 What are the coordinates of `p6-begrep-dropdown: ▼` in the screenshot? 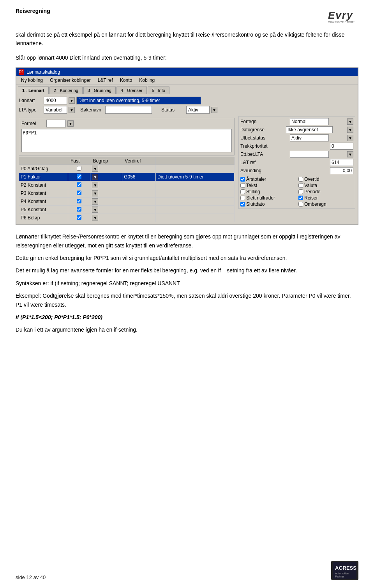 It's located at (95, 218).